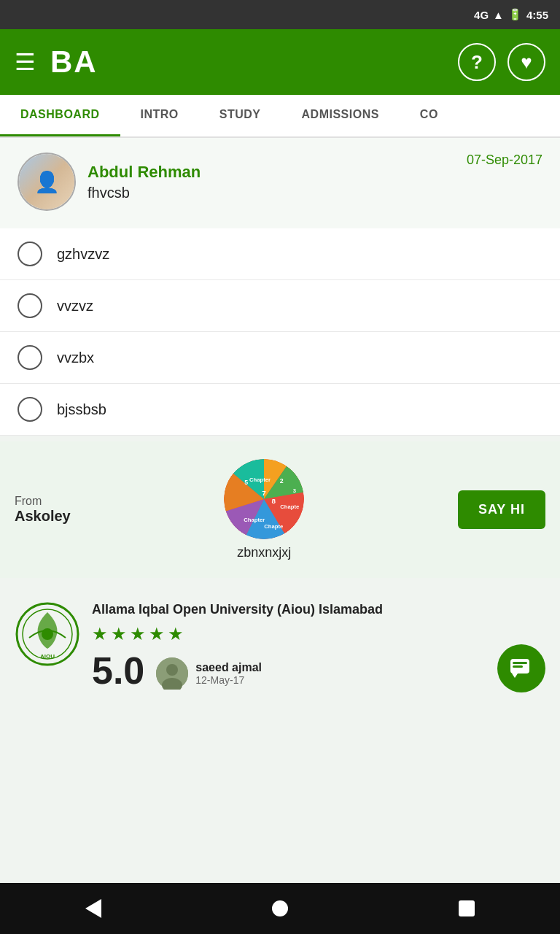 The width and height of the screenshot is (560, 934). Describe the element at coordinates (319, 645) in the screenshot. I see `university-info: Allama Iqbal Open University (Aiou) Isla…` at that location.